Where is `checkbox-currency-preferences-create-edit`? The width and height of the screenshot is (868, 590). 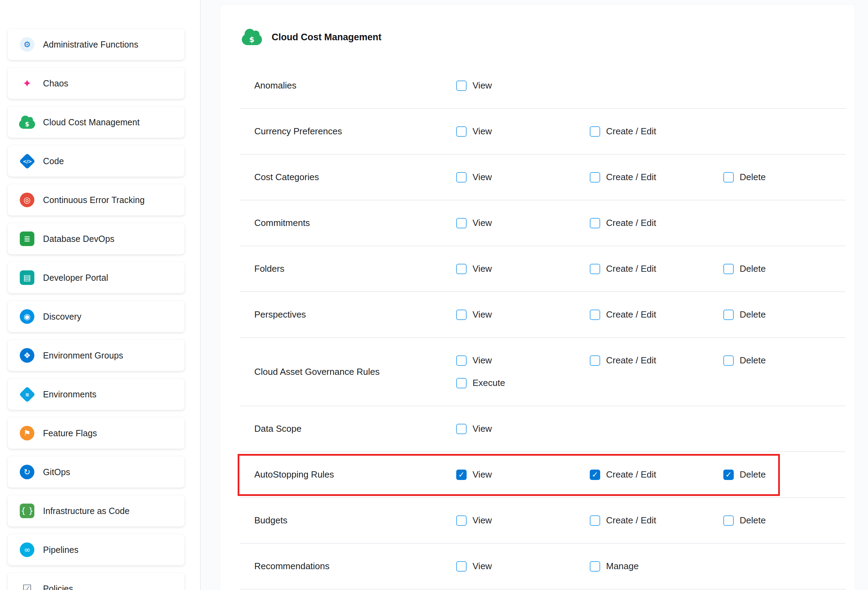
checkbox-currency-preferences-create-edit is located at coordinates (595, 132).